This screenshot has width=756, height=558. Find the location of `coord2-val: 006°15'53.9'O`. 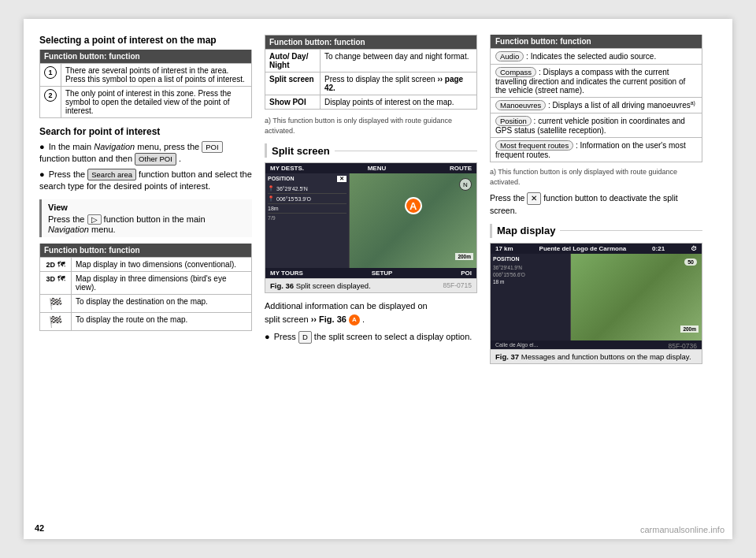

coord2-val: 006°15'53.9'O is located at coordinates (294, 199).